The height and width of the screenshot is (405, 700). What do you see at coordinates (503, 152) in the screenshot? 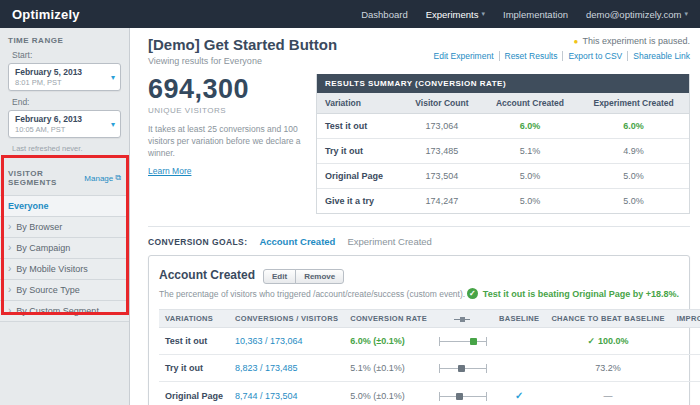
I see `table-row: Try it out 173,485 5.1% 4.9%` at bounding box center [503, 152].